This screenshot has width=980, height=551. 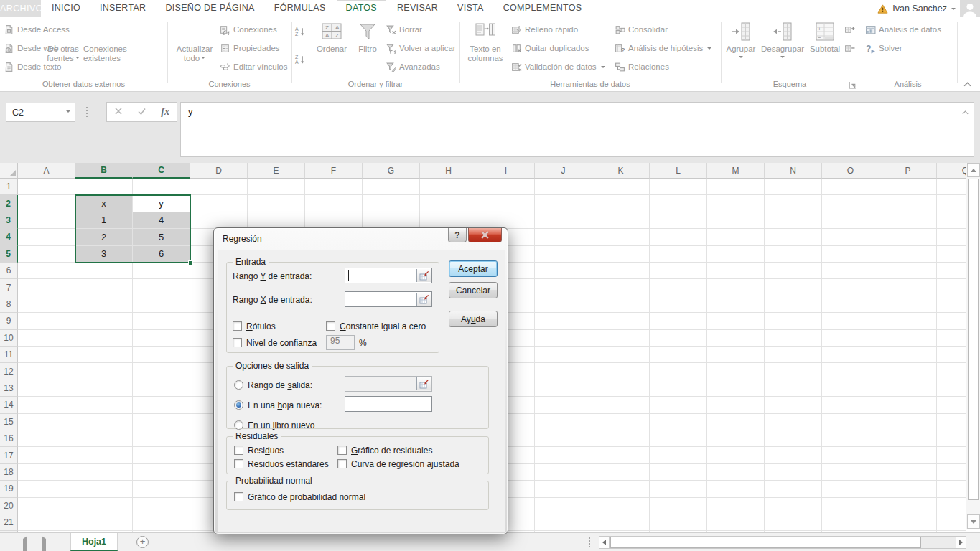 I want to click on cell-L18, so click(x=678, y=472).